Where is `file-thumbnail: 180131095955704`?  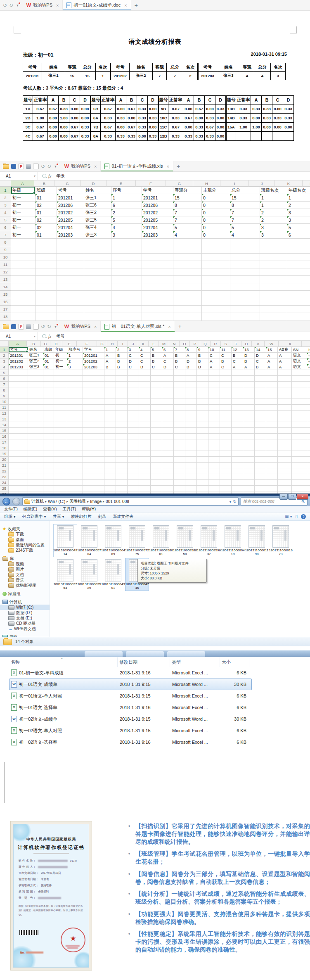
file-thumbnail: 180131095955704 is located at coordinates (89, 541).